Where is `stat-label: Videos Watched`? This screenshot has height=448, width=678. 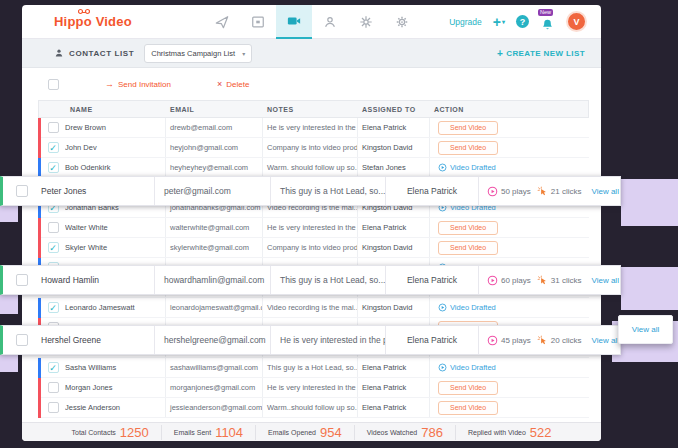 stat-label: Videos Watched is located at coordinates (392, 432).